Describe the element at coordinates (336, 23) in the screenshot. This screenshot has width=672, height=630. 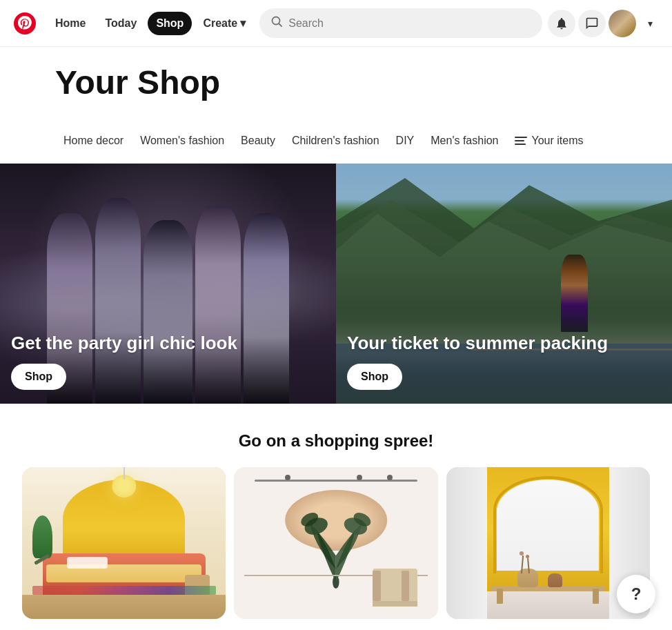
I see `header: Home Today Shop Create ▾` at that location.